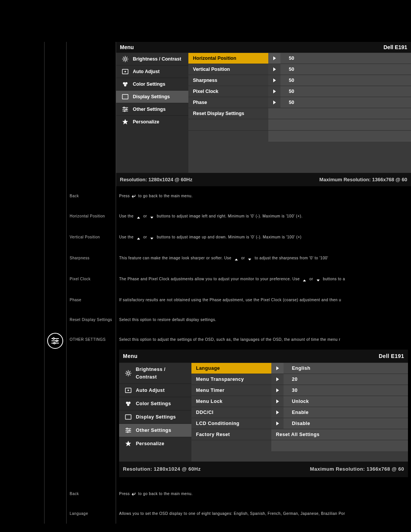 This screenshot has height=532, width=411. I want to click on row-desc-phase: If satisfactory results are not obtained…, so click(263, 300).